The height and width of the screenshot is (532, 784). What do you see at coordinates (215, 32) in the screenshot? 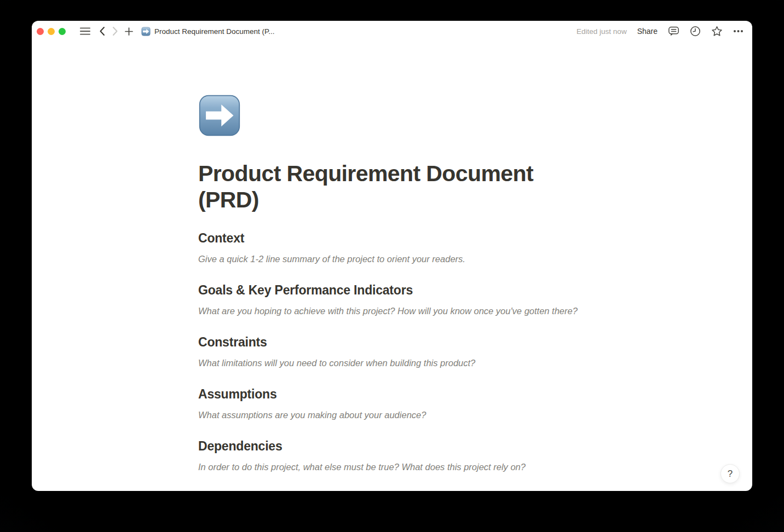
I see `tab-title: Product Requirement Document (P...` at bounding box center [215, 32].